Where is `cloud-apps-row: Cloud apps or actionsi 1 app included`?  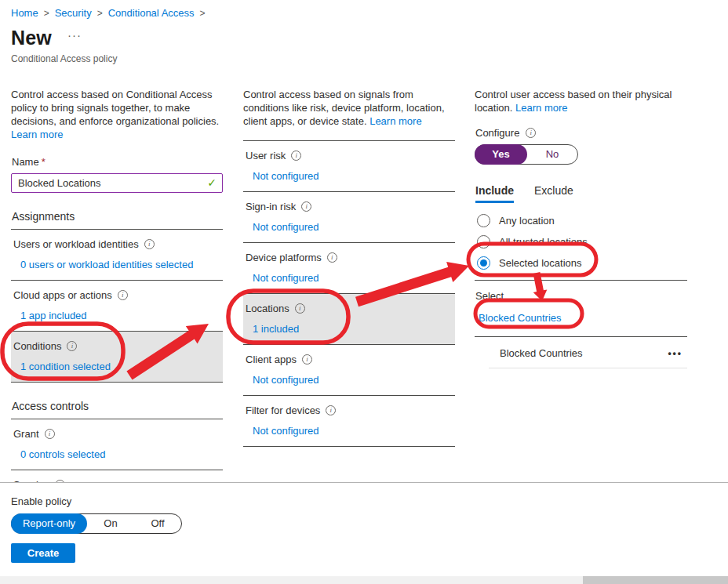 cloud-apps-row: Cloud apps or actionsi 1 app included is located at coordinates (117, 306).